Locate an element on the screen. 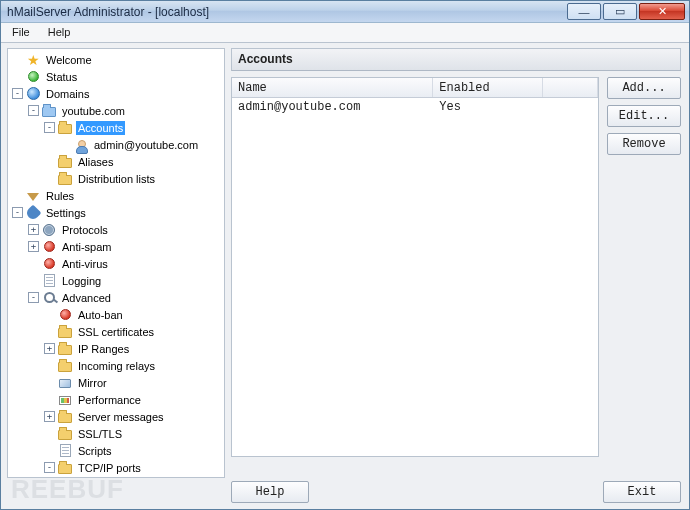 The height and width of the screenshot is (510, 690). tree-server-messages: +Server messages is located at coordinates (133, 416).